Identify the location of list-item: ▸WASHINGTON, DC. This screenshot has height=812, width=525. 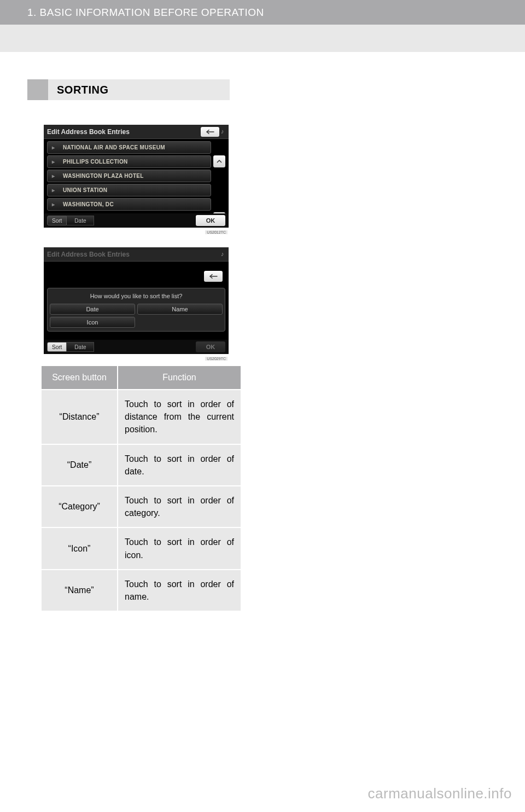
(129, 205).